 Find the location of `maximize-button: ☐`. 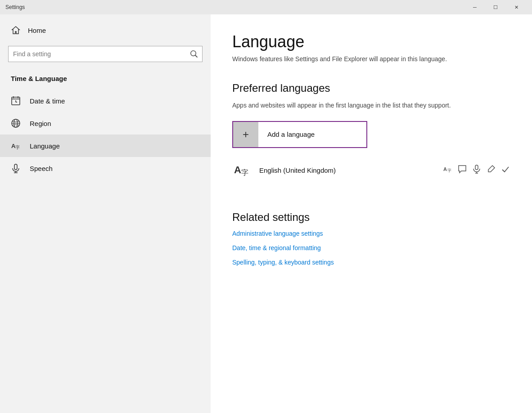

maximize-button: ☐ is located at coordinates (496, 7).